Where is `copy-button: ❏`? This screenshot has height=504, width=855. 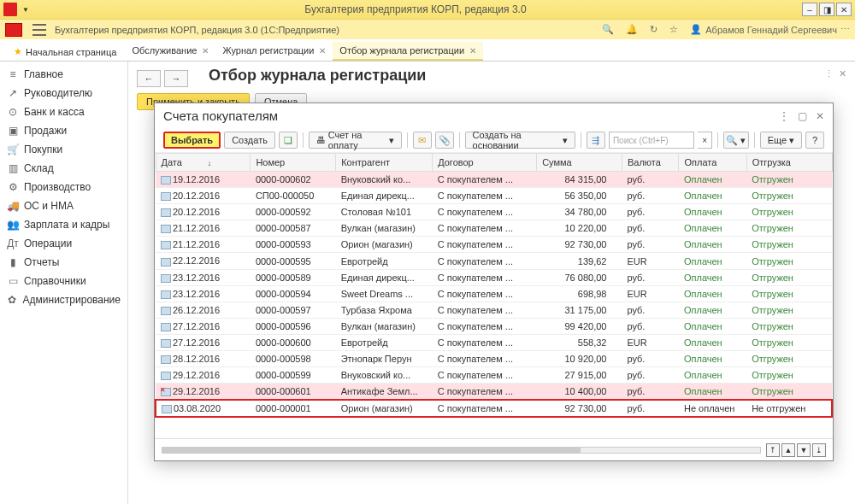 copy-button: ❏ is located at coordinates (288, 140).